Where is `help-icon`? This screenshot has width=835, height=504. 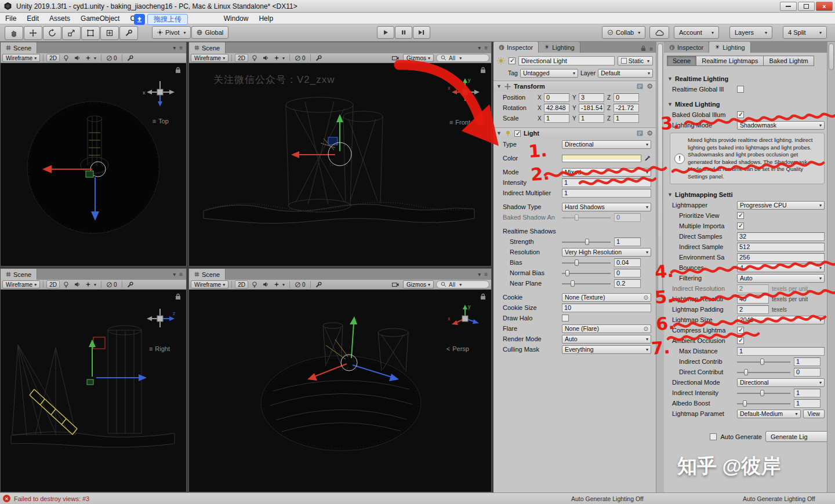
help-icon is located at coordinates (640, 133).